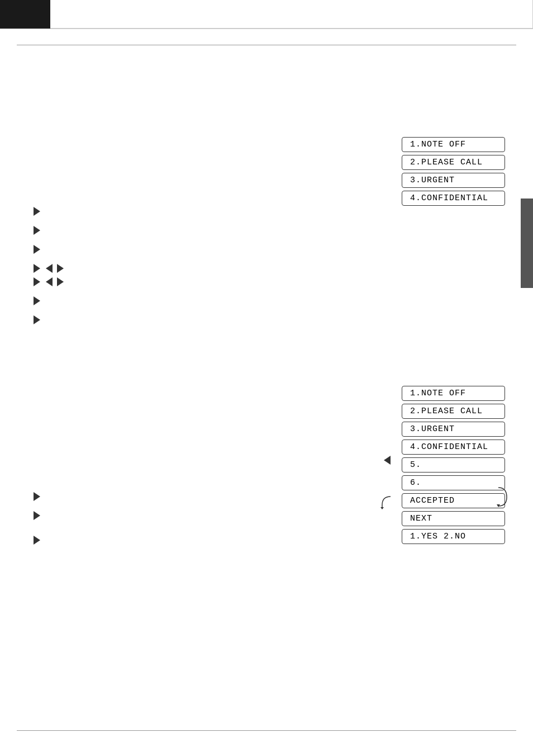 This screenshot has height=756, width=533. I want to click on menu-item-2: 2.PLEASE CALL, so click(454, 162).